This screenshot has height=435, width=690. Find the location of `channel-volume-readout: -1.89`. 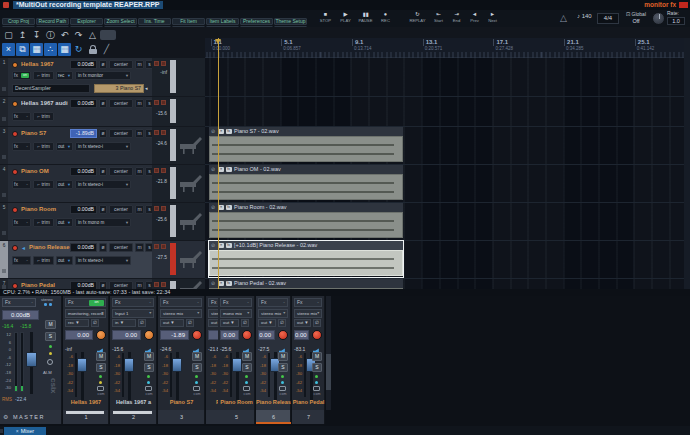

channel-volume-readout: -1.89 is located at coordinates (174, 335).